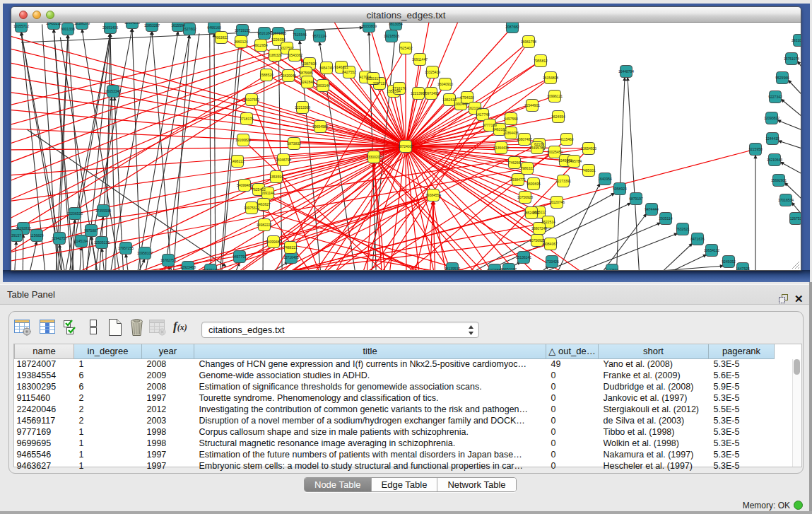 The height and width of the screenshot is (514, 812). I want to click on svg-text: 2803144, so click(323, 86).